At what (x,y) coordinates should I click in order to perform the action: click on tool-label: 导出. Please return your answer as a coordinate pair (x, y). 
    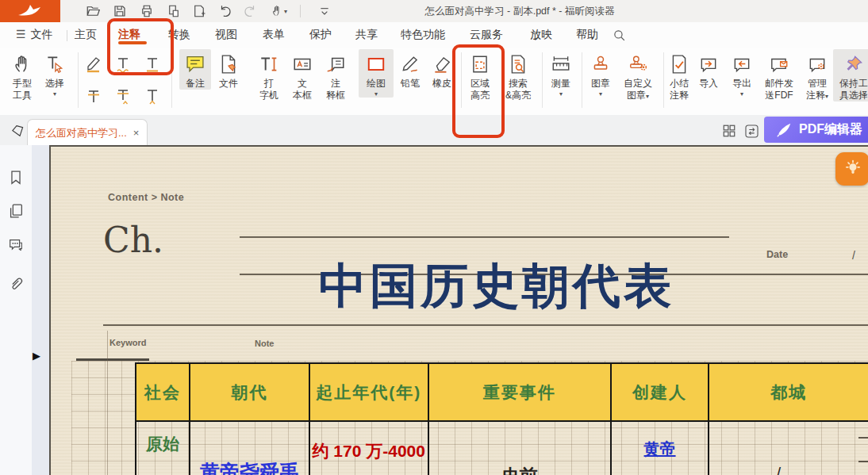
    Looking at the image, I should click on (742, 84).